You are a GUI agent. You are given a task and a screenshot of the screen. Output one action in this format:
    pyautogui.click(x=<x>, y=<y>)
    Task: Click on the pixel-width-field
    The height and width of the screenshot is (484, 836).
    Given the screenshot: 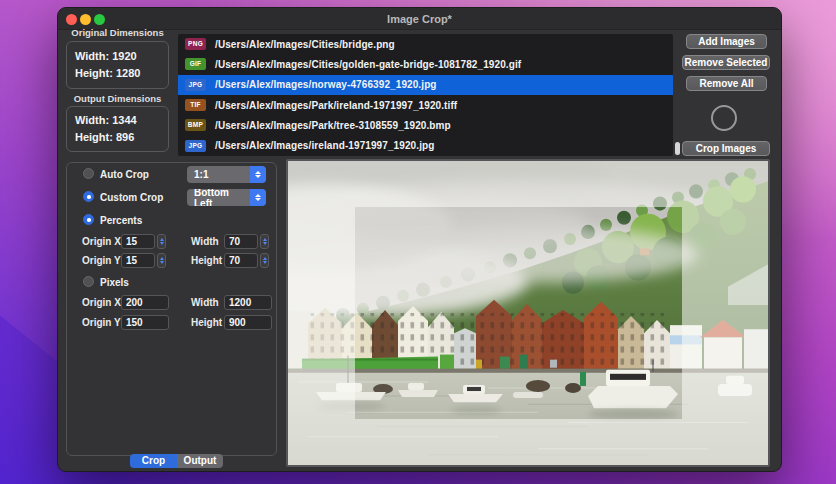 What is the action you would take?
    pyautogui.click(x=248, y=302)
    